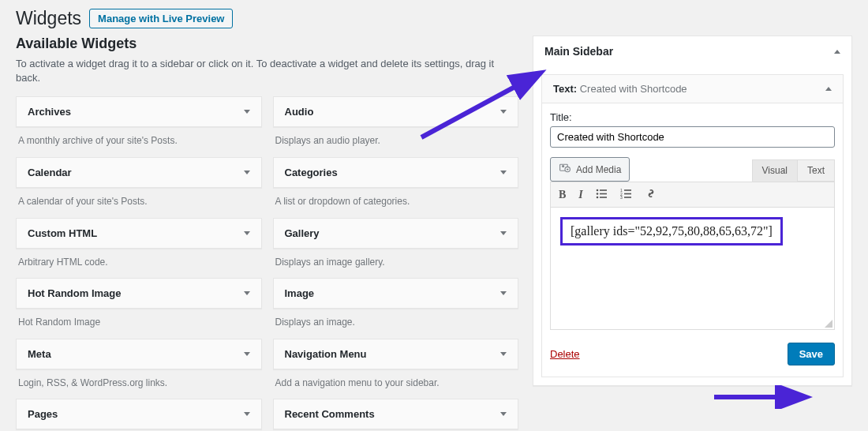  Describe the element at coordinates (74, 294) in the screenshot. I see `widget-card-label: Hot Random Image` at that location.